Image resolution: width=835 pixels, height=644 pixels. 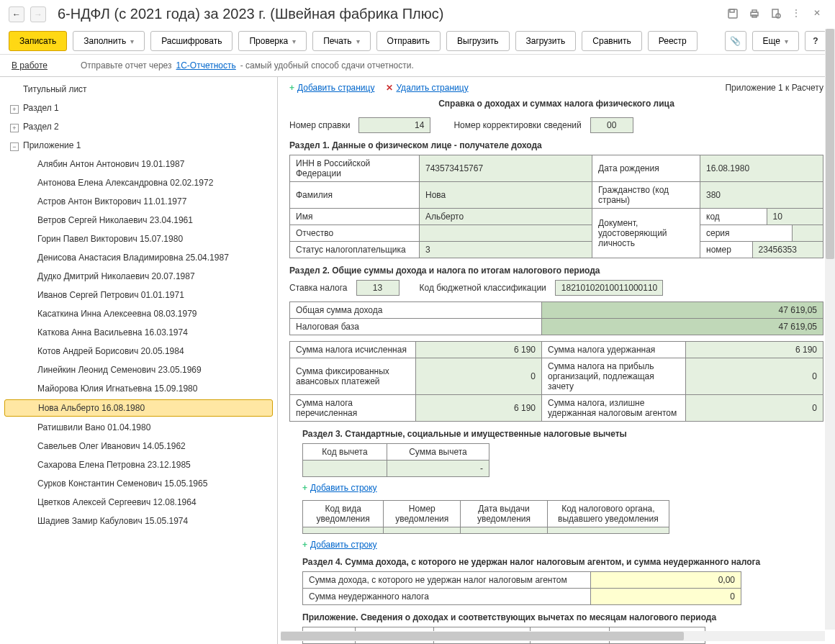 I want to click on page-number: Приложение 1 к Расчету, so click(x=775, y=88).